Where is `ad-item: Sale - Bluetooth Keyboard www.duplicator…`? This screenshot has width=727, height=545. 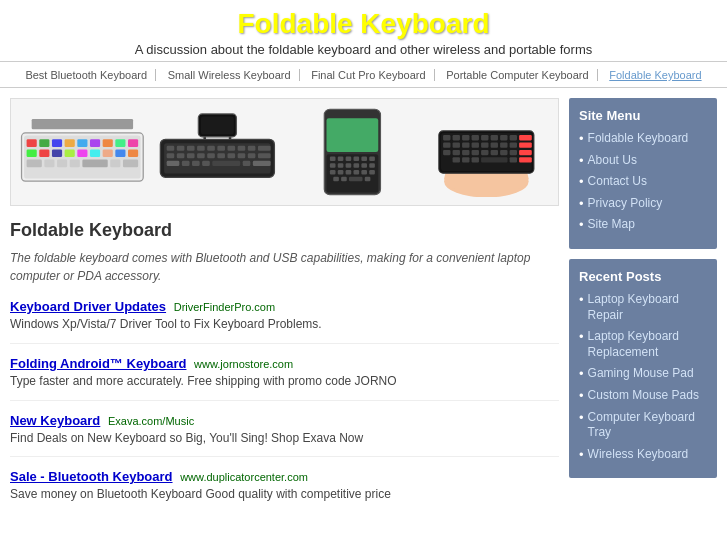
ad-item: Sale - Bluetooth Keyboard www.duplicator… is located at coordinates (284, 491).